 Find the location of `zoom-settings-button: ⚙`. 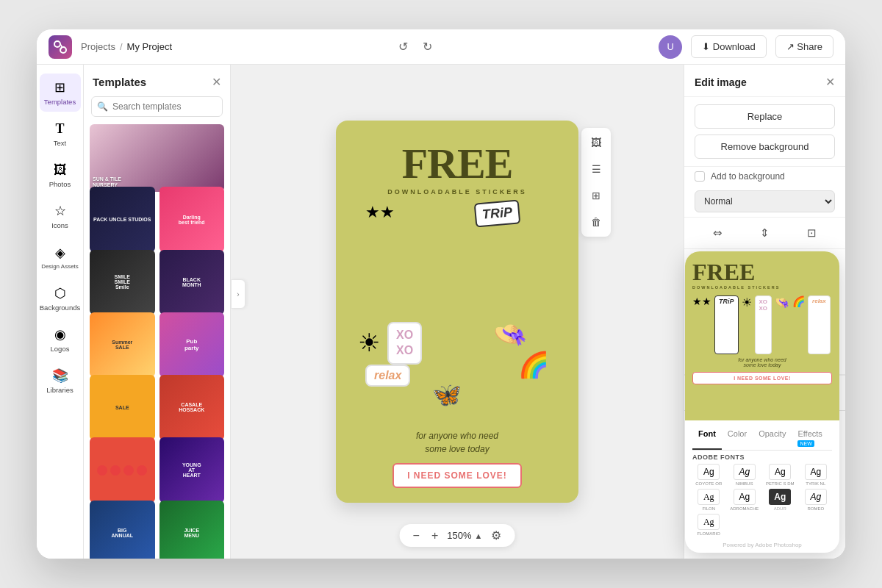

zoom-settings-button: ⚙ is located at coordinates (496, 535).